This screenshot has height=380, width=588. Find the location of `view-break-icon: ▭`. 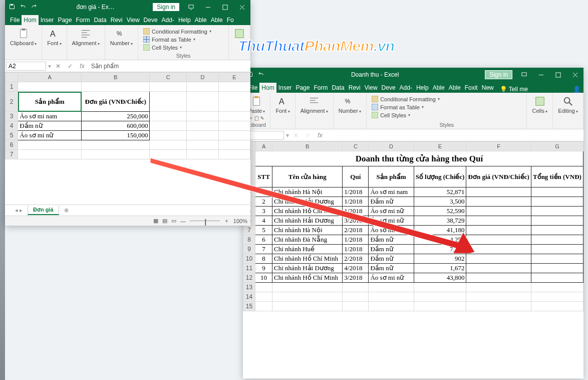

view-break-icon: ▭ is located at coordinates (174, 221).